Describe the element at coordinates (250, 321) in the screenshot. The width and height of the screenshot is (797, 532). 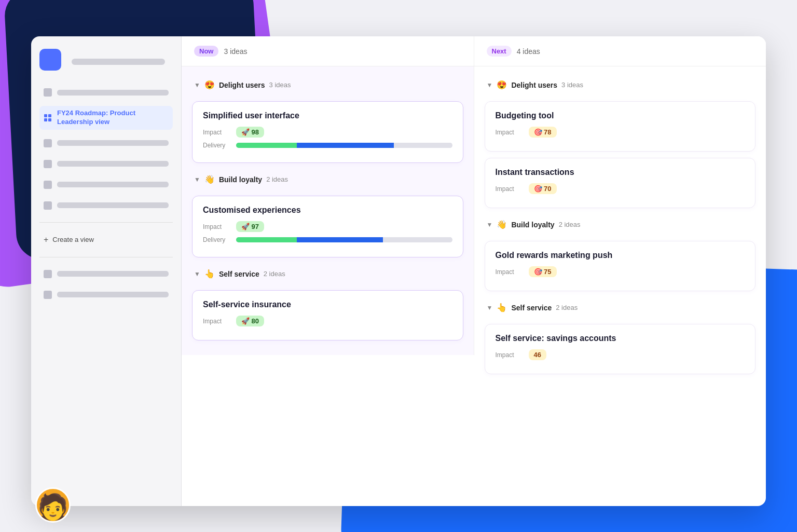
I see `impact-badge-self-service: 🚀 80` at that location.